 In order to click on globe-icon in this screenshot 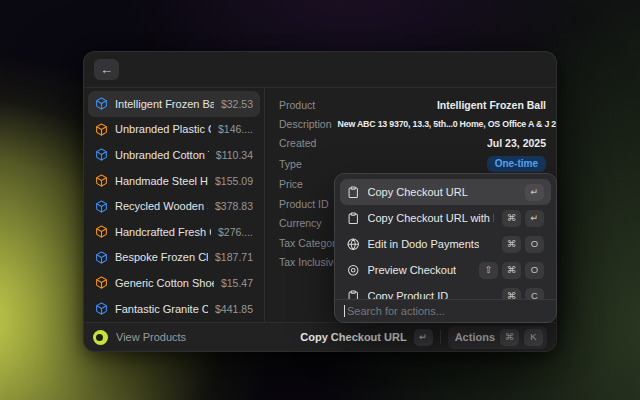, I will do `click(354, 244)`.